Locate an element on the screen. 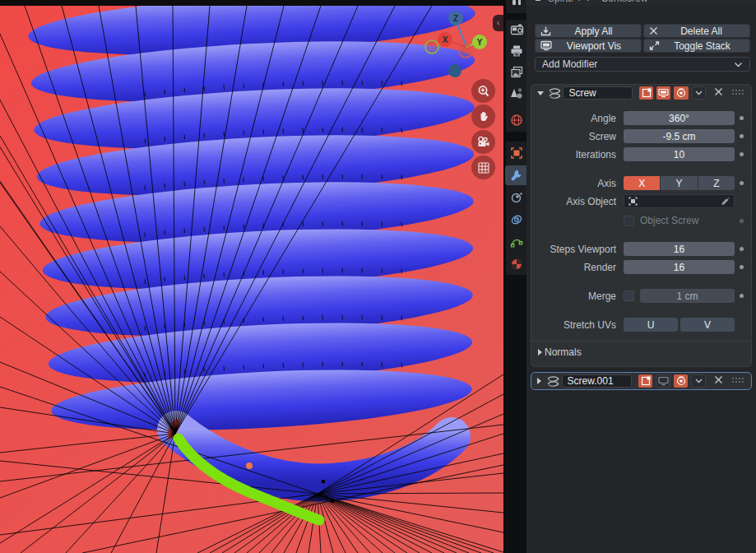 The image size is (756, 553). merge-distance-field: 1 cm is located at coordinates (688, 296).